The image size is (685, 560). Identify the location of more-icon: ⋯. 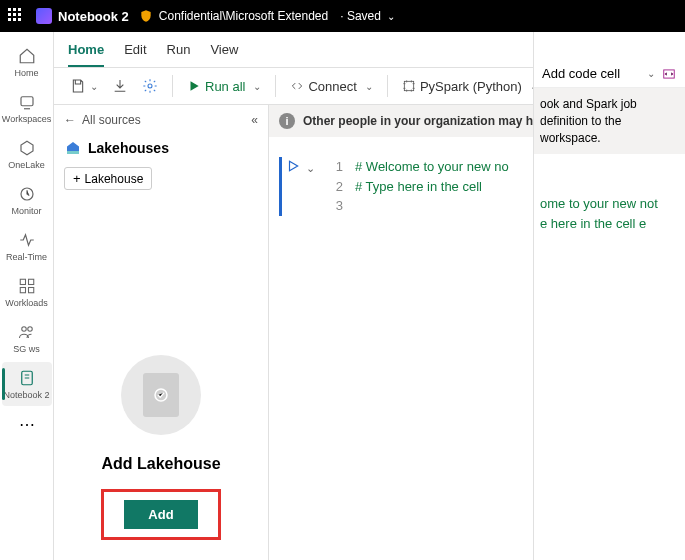
(27, 424).